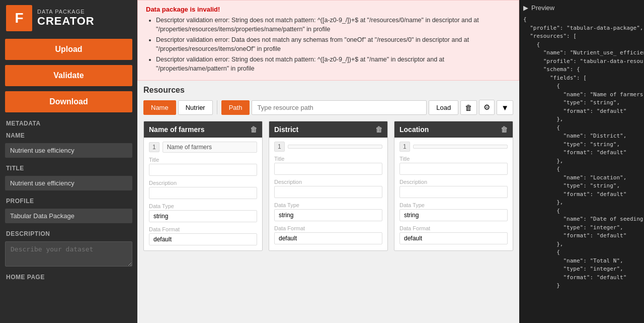 The height and width of the screenshot is (323, 644). What do you see at coordinates (328, 9) in the screenshot?
I see `error-title: Data package is invalid!` at bounding box center [328, 9].